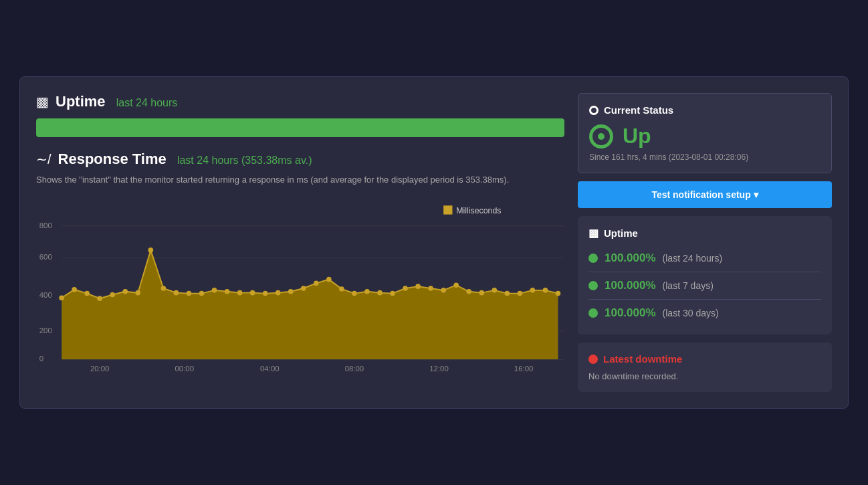 The image size is (868, 485). What do you see at coordinates (691, 313) in the screenshot?
I see `uptime-period-30d: (last 30 days)` at bounding box center [691, 313].